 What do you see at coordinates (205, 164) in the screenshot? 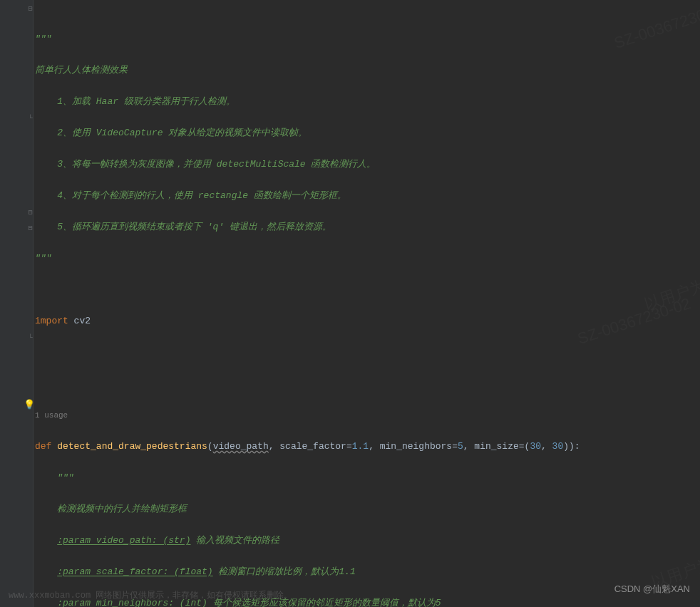
I see `docstring-text: 3、将每一帧转换为灰度图像，并使用 detectMultiScale 函数检测行…` at bounding box center [205, 164].